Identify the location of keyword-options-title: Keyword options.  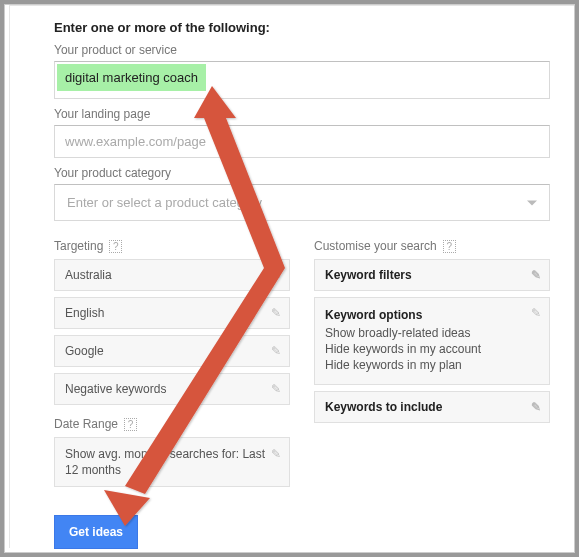
(432, 315).